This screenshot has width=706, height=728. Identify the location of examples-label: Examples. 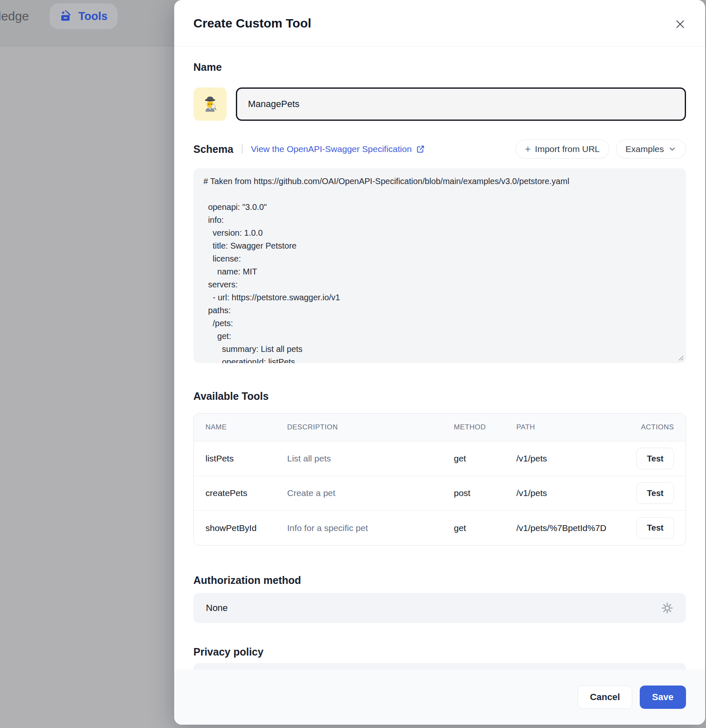
(645, 149).